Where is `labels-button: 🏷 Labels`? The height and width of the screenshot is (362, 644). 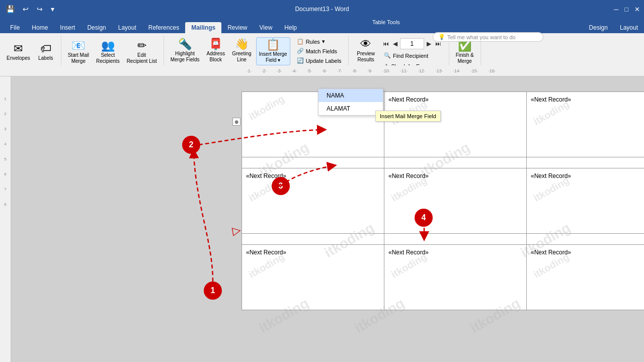 labels-button: 🏷 Labels is located at coordinates (46, 52).